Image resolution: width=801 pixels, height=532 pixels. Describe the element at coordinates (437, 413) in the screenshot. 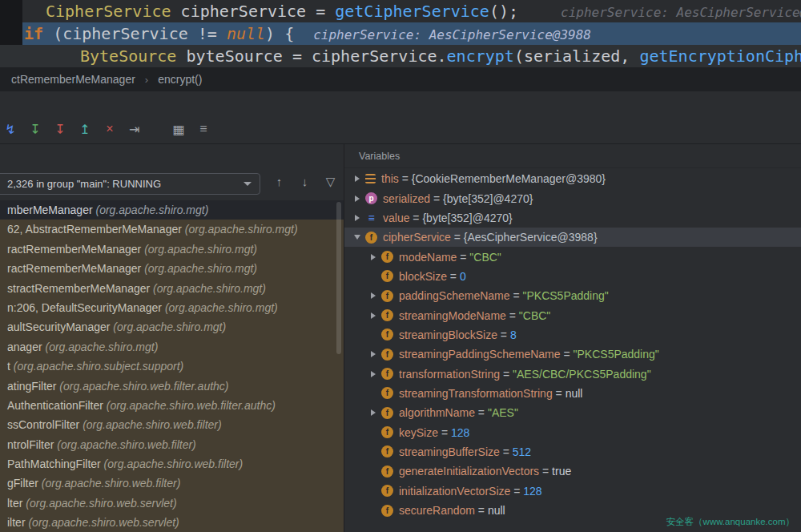

I see `variable-name: algorithmName` at that location.